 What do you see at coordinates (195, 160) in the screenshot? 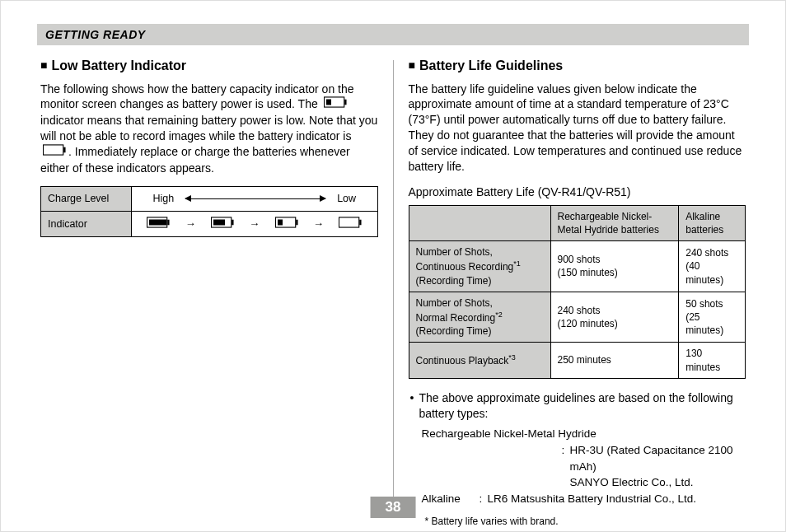
I see `para-frag-c: . Immediately replace or charge the batt…` at bounding box center [195, 160].